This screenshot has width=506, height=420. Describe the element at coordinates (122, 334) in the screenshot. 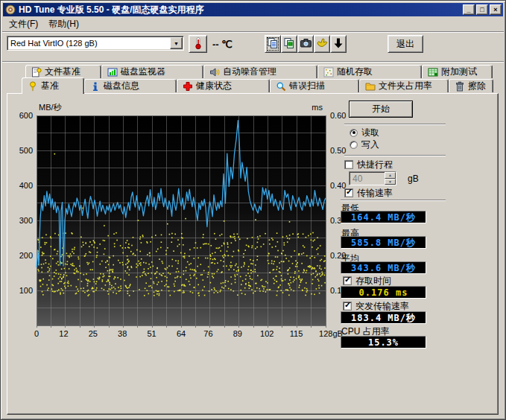

I see `svg-text: 38` at that location.